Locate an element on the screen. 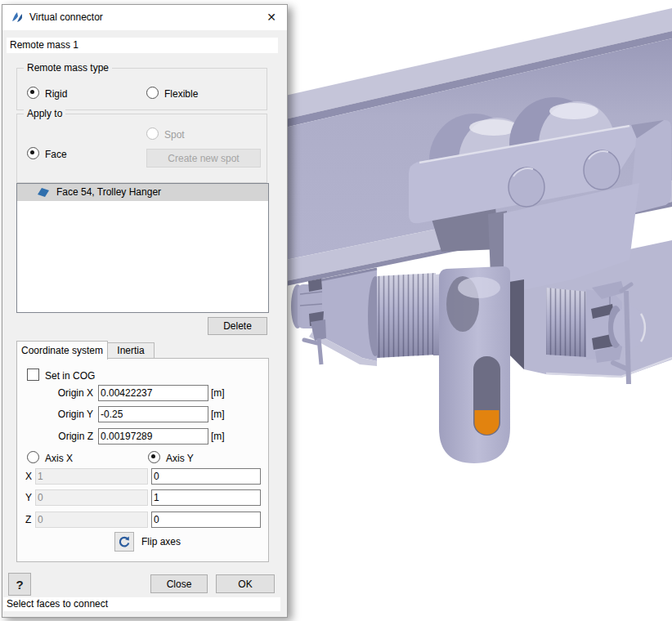 The width and height of the screenshot is (672, 621). connector-name-input is located at coordinates (142, 46).